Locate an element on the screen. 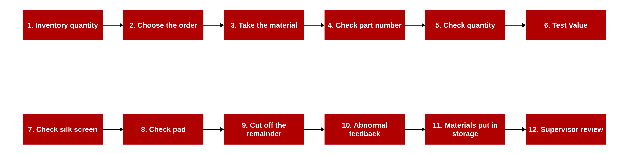  box9: 9. Cut off the remainder is located at coordinates (264, 129).